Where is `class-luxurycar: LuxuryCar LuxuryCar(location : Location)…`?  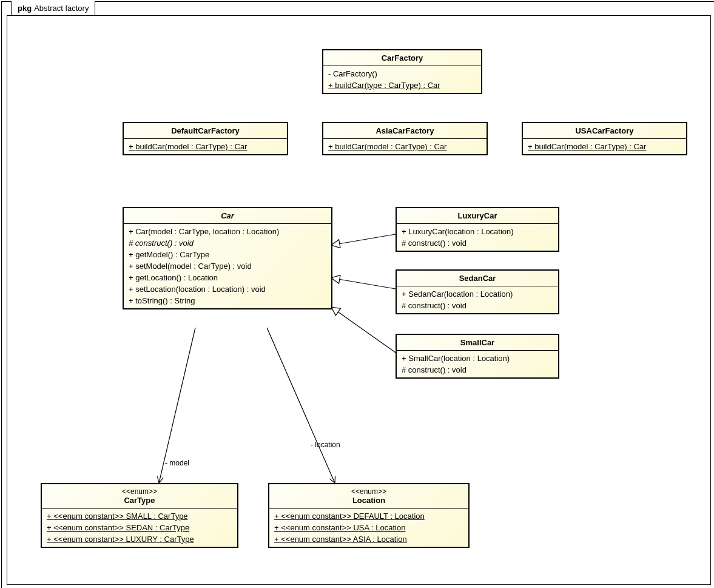 class-luxurycar: LuxuryCar LuxuryCar(location : Location)… is located at coordinates (477, 229).